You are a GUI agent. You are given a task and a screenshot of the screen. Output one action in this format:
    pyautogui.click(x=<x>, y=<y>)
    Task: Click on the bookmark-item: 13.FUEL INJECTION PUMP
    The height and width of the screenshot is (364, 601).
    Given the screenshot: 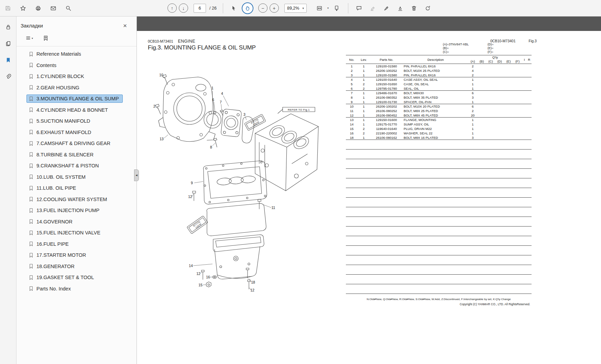 What is the action you would take?
    pyautogui.click(x=76, y=210)
    